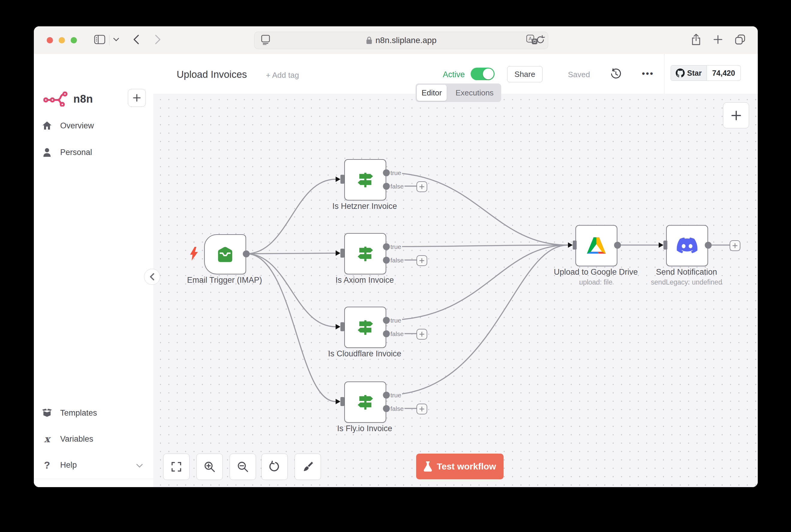 Image resolution: width=791 pixels, height=532 pixels. I want to click on github-star-button: Star, so click(688, 73).